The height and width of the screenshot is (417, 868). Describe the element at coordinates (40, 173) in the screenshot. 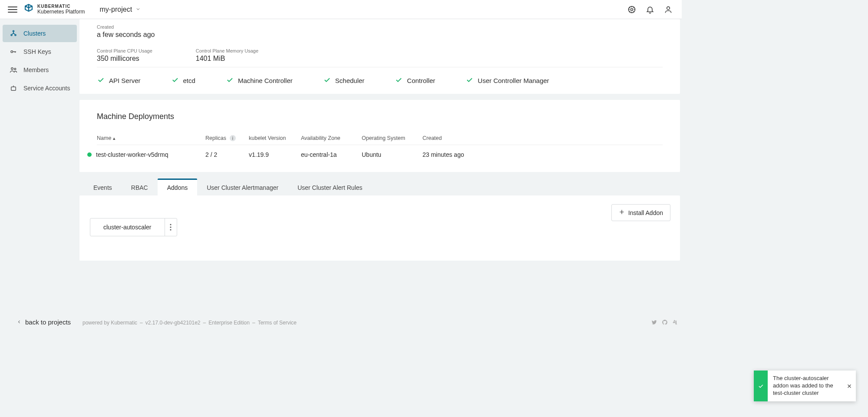

I see `sidebar-nav: Clusters SSH Keys Members Service Accoun…` at that location.